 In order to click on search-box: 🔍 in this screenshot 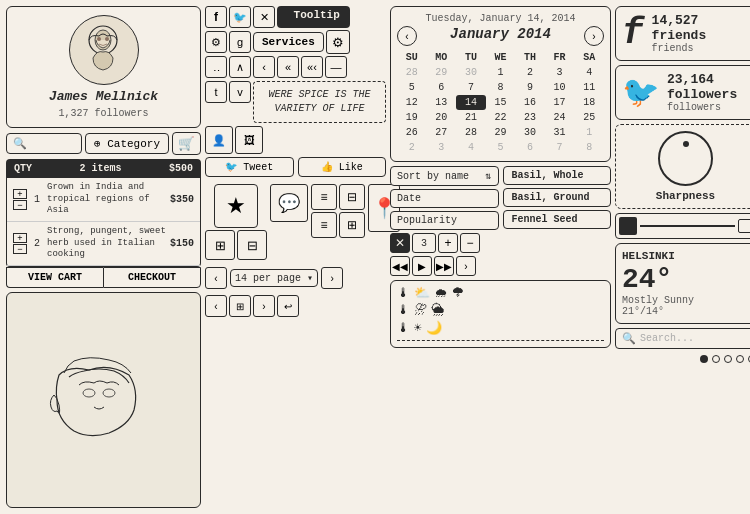, I will do `click(44, 144)`.